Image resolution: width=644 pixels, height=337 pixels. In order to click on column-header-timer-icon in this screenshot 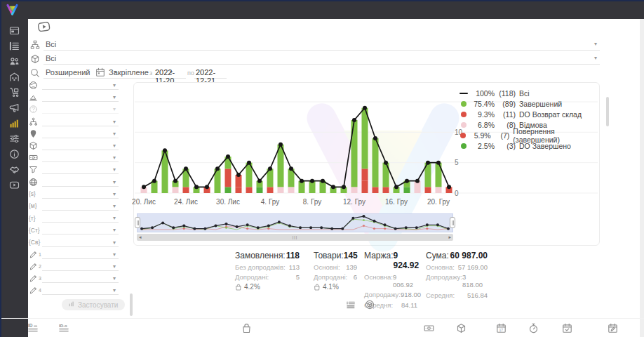, I will do `click(533, 329)`.